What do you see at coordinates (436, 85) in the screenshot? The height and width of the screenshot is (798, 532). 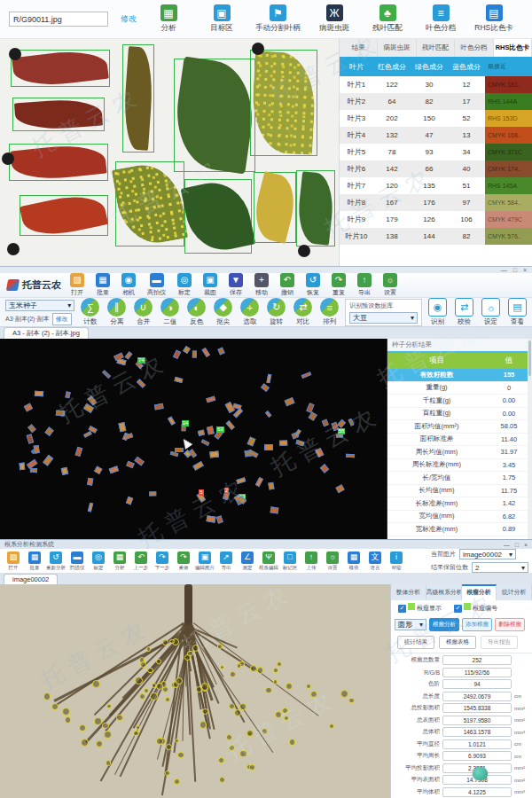 I see `table-row: 叶片11223012CMYK 181..` at bounding box center [436, 85].